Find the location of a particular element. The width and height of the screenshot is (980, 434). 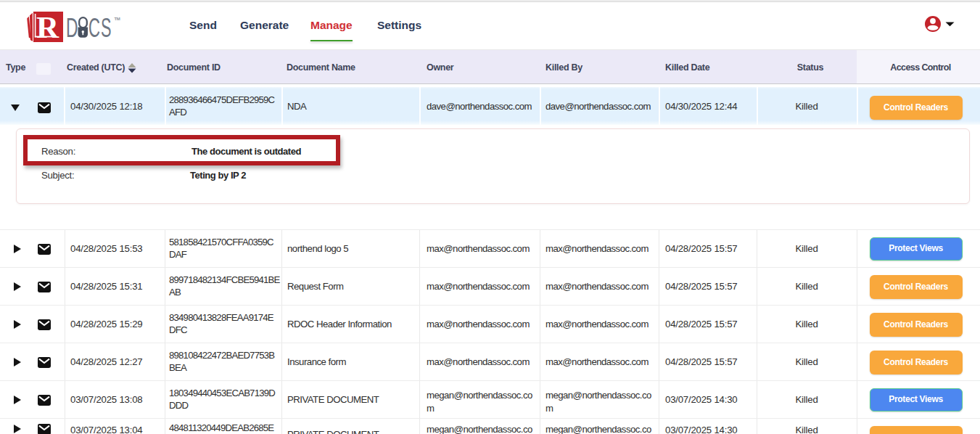

svg-text: R is located at coordinates (48, 27).